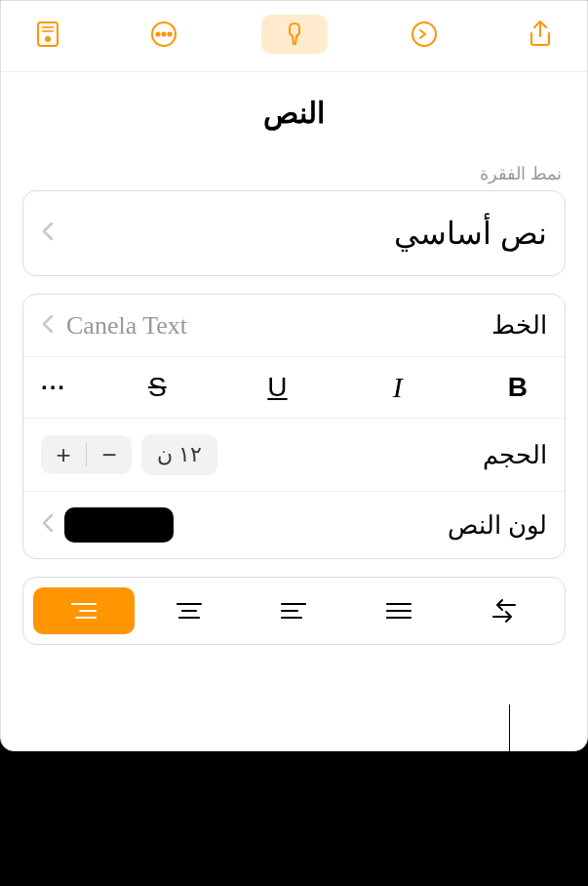 The width and height of the screenshot is (588, 886). Describe the element at coordinates (127, 326) in the screenshot. I see `font-value: Canela Text` at that location.